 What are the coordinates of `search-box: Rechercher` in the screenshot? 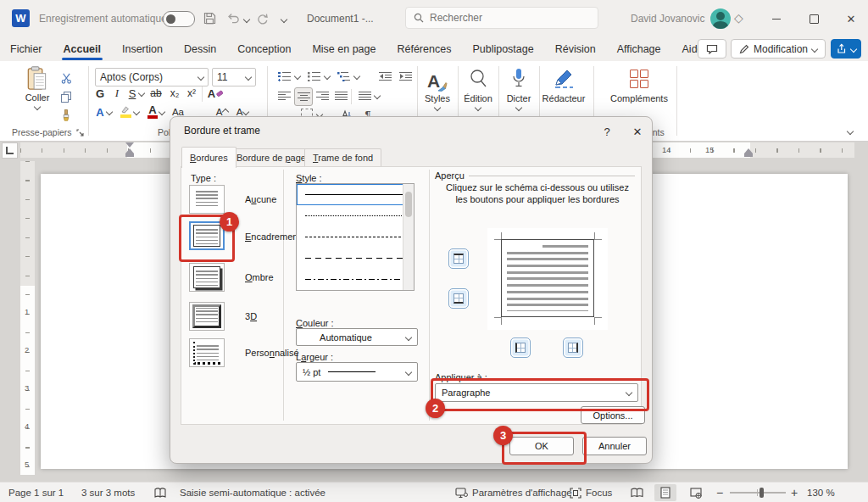 It's located at (502, 18).